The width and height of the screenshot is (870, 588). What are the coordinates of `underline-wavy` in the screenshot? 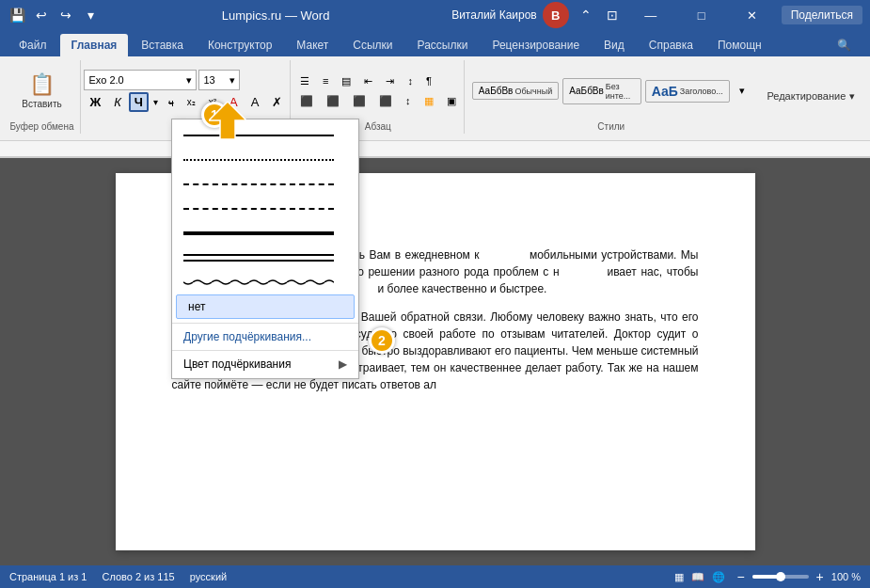 It's located at (265, 282).